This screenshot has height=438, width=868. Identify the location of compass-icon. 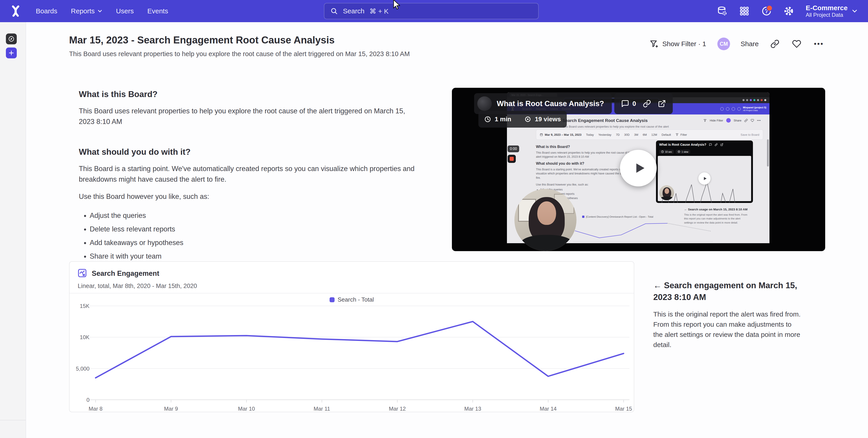
(11, 39).